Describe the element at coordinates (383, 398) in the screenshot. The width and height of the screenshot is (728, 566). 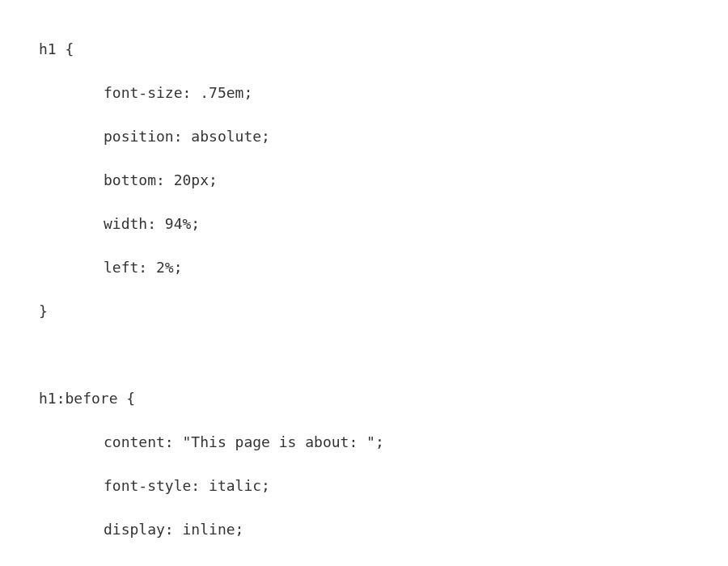
I see `css-selector: h1:before {` at that location.